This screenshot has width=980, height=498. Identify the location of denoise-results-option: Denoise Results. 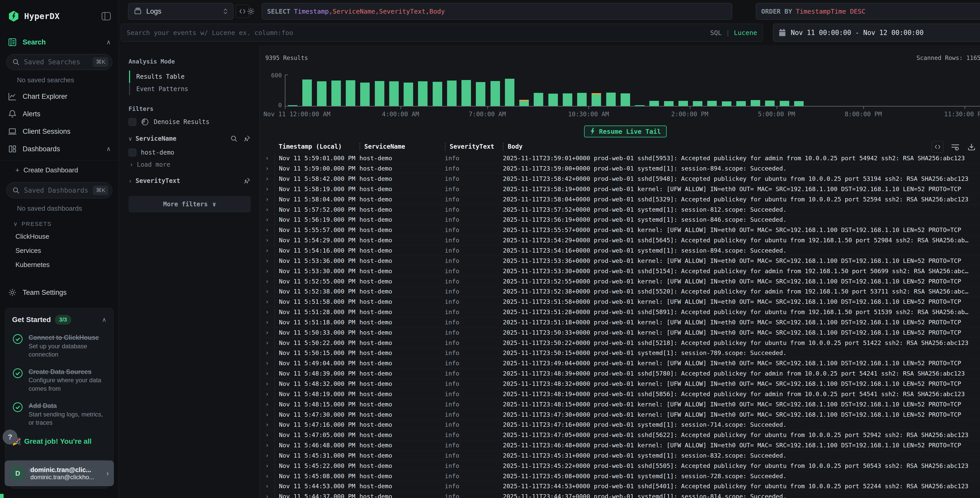
(189, 122).